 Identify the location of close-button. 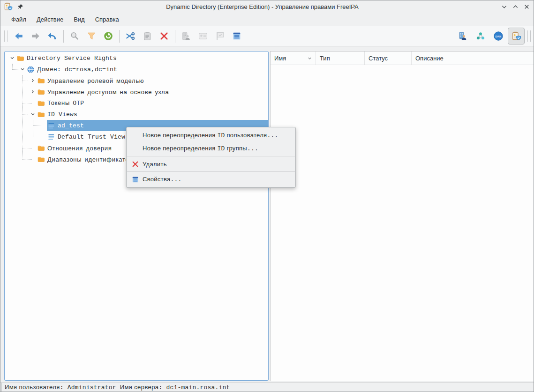
(527, 7).